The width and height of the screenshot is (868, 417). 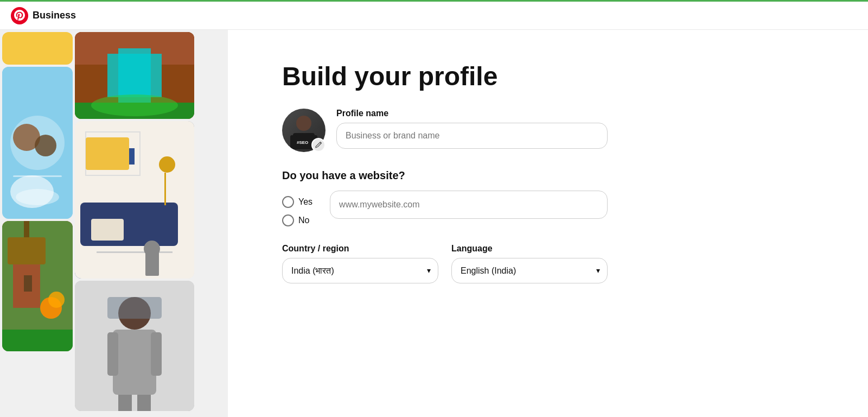 What do you see at coordinates (305, 202) in the screenshot?
I see `radio-yes-label: Yes` at bounding box center [305, 202].